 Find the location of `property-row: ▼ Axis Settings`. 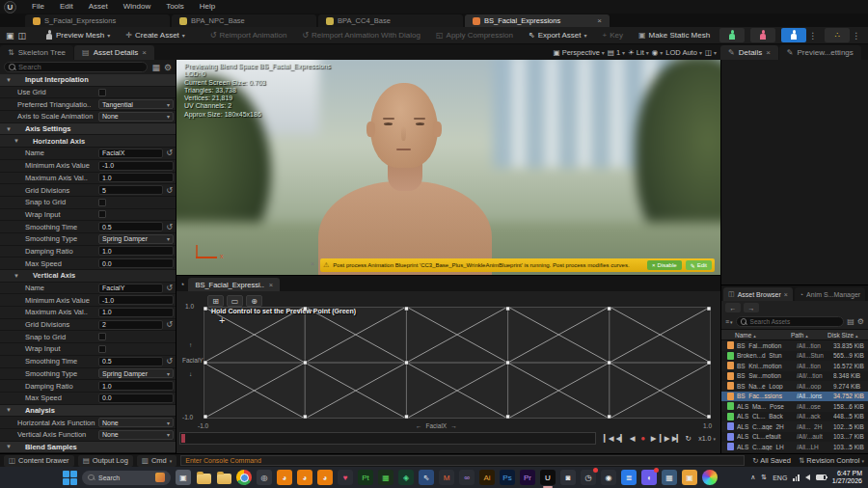

property-row: ▼ Axis Settings is located at coordinates (88, 129).